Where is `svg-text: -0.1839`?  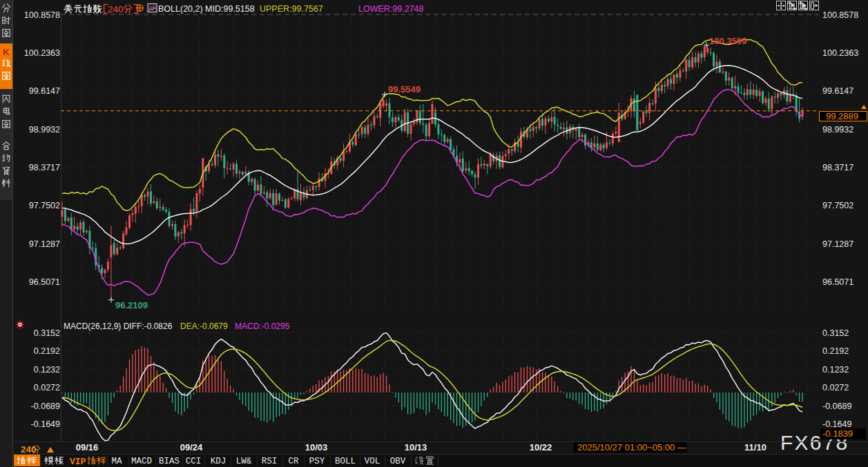 svg-text: -0.1839 is located at coordinates (838, 433).